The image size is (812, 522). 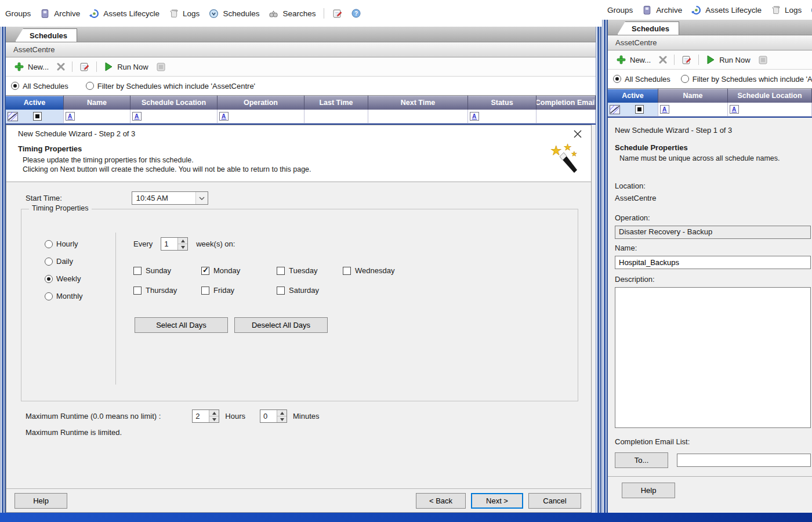 I want to click on day-checkbox-wednesday: Wednesday, so click(x=369, y=270).